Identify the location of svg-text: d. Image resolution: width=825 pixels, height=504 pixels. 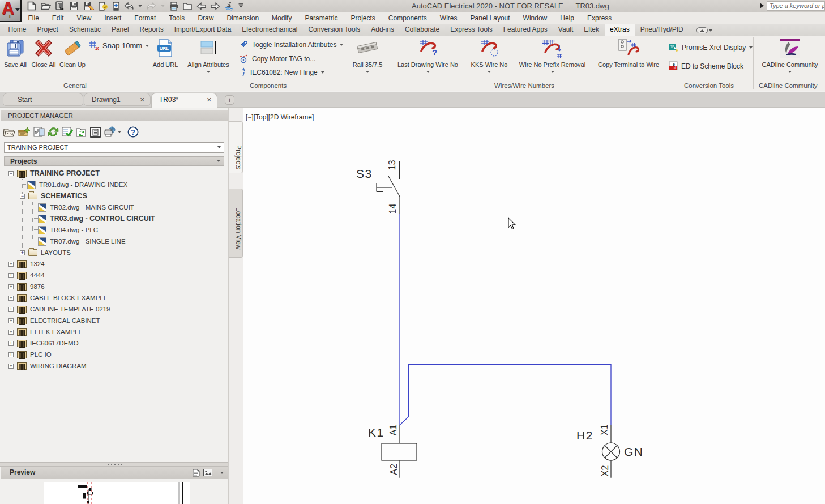
(675, 68).